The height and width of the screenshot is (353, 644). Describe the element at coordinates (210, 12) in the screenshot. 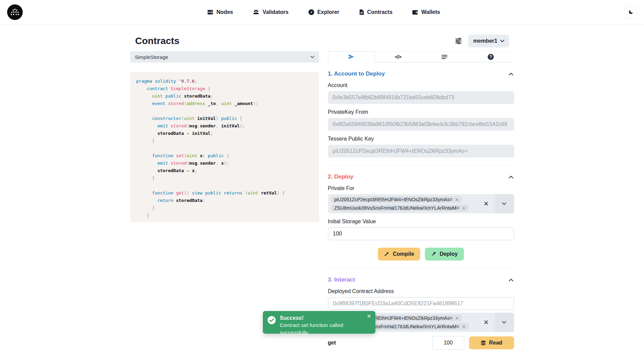

I see `server-icon` at that location.